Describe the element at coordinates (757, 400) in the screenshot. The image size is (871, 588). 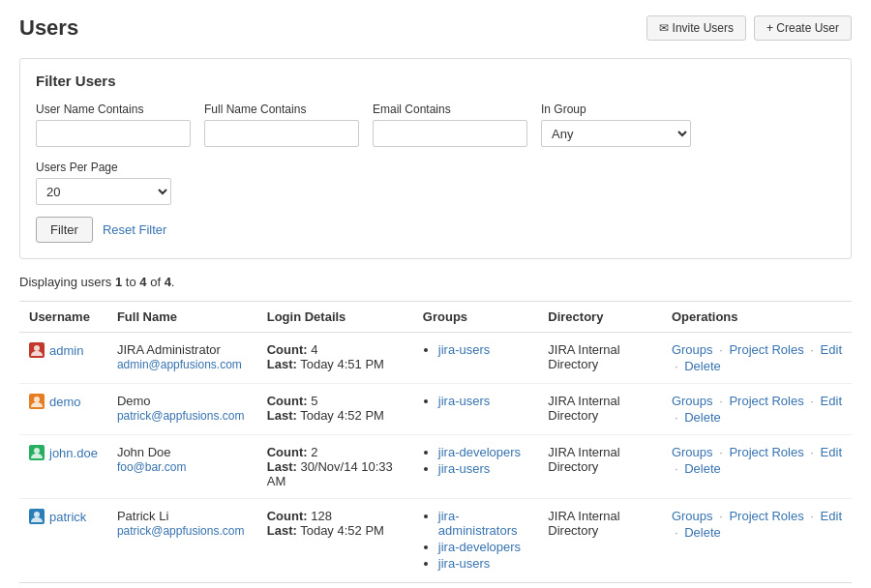
I see `ops-line-1: Groups · Project Roles · Edit` at that location.